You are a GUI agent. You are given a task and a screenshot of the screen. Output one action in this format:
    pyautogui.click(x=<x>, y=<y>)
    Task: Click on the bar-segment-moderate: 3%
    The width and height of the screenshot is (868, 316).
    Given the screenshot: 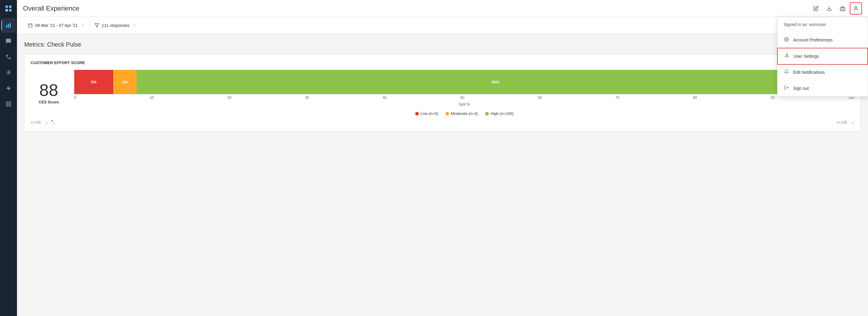 What is the action you would take?
    pyautogui.click(x=125, y=82)
    